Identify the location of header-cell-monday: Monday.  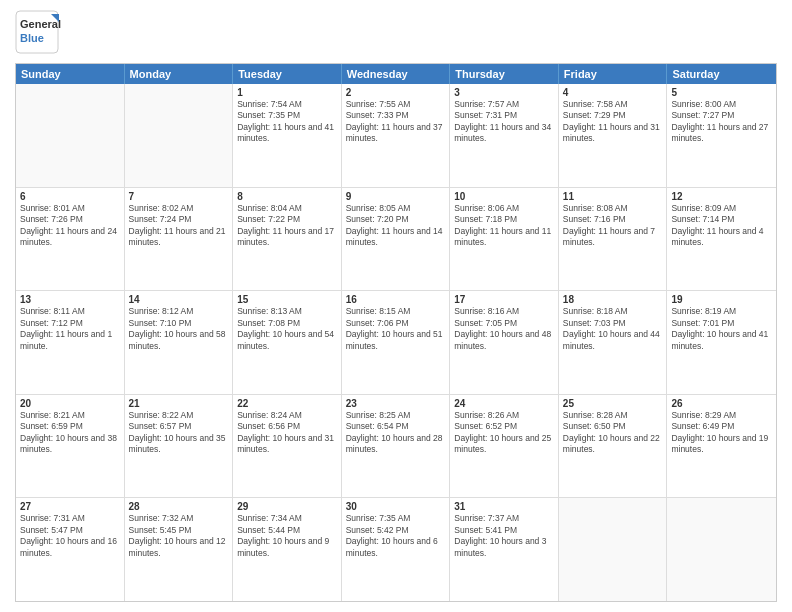
(180, 74).